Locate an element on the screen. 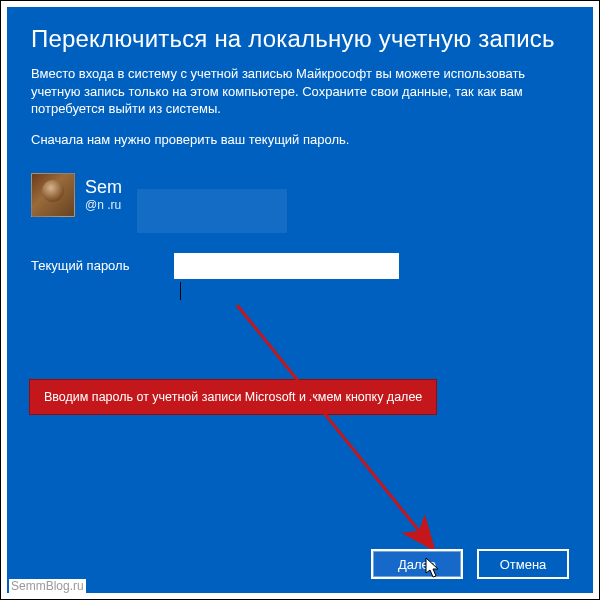  avatar is located at coordinates (53, 195).